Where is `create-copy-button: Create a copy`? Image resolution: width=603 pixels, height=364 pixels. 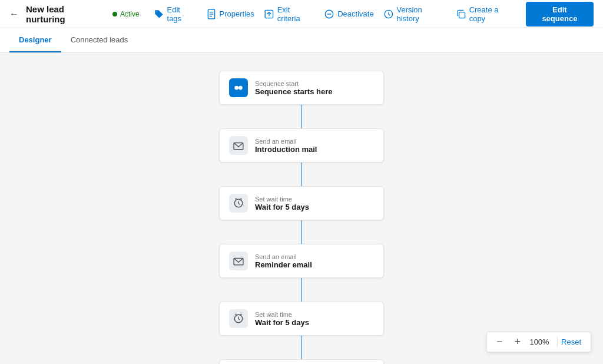
create-copy-button: Create a copy is located at coordinates (486, 14).